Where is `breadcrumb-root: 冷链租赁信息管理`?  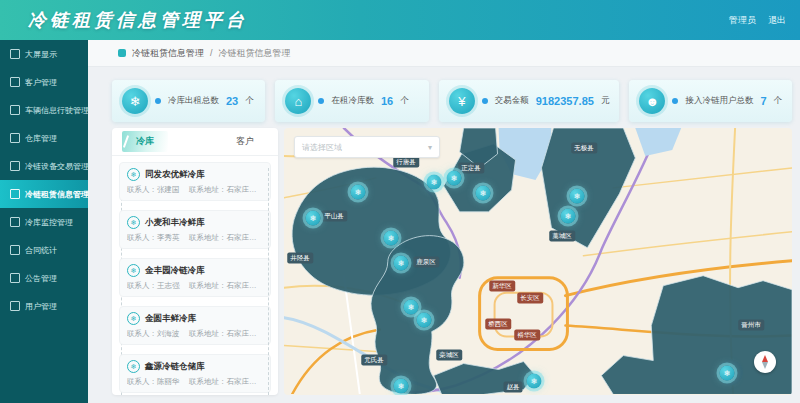
breadcrumb-root: 冷链租赁信息管理 is located at coordinates (168, 54).